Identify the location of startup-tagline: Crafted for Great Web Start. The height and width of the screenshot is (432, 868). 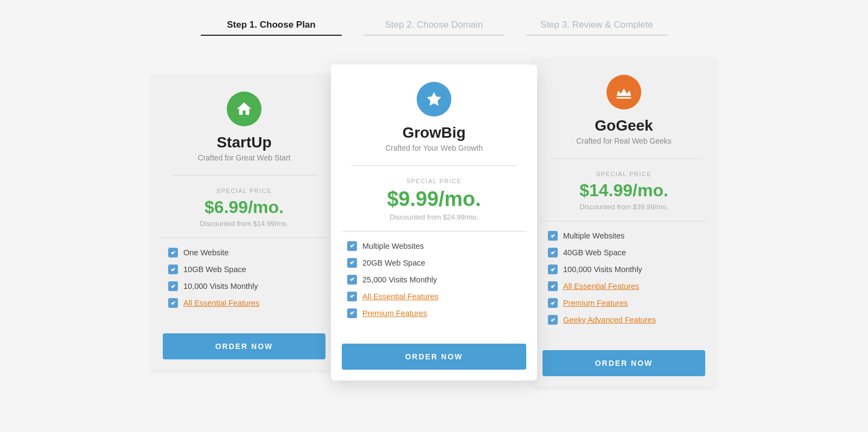
(244, 158).